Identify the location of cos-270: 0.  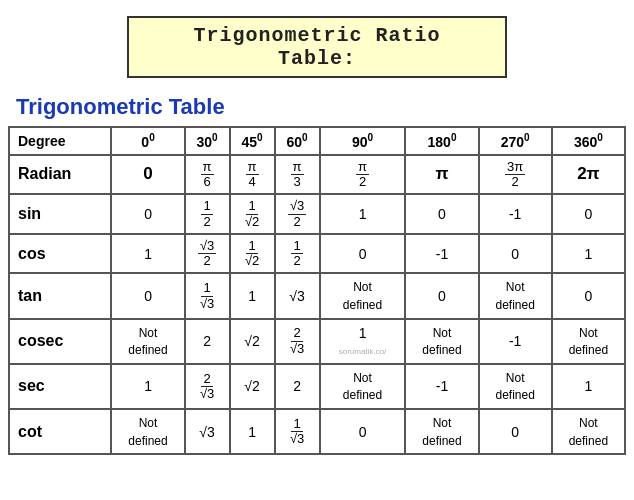
(516, 254).